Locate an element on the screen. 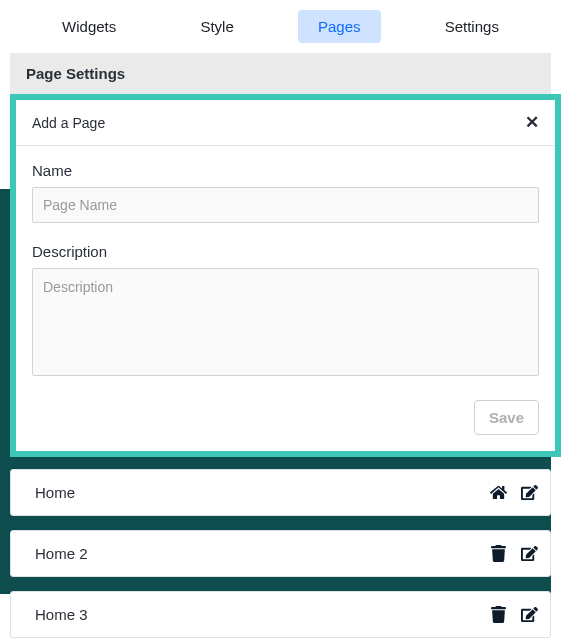 Image resolution: width=561 pixels, height=640 pixels. tab-style: Style is located at coordinates (216, 26).